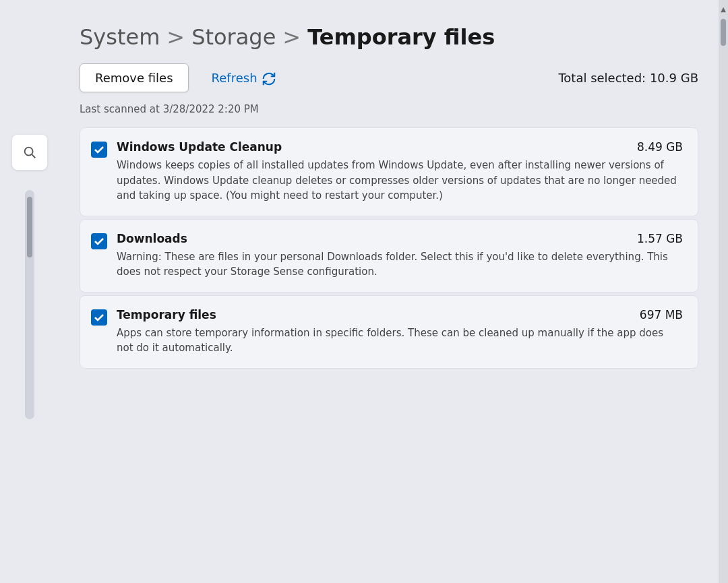  I want to click on scroll-up-arrow: ▲, so click(723, 9).